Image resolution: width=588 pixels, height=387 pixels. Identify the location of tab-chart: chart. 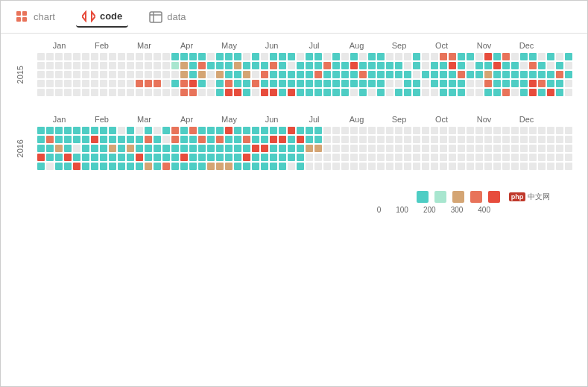
(36, 17).